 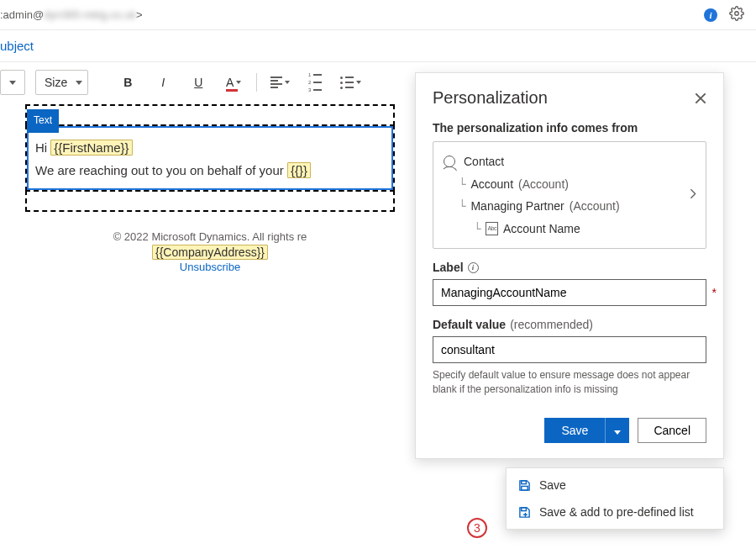 What do you see at coordinates (517, 207) in the screenshot?
I see `tree-managing-partner-label: Managing Partner` at bounding box center [517, 207].